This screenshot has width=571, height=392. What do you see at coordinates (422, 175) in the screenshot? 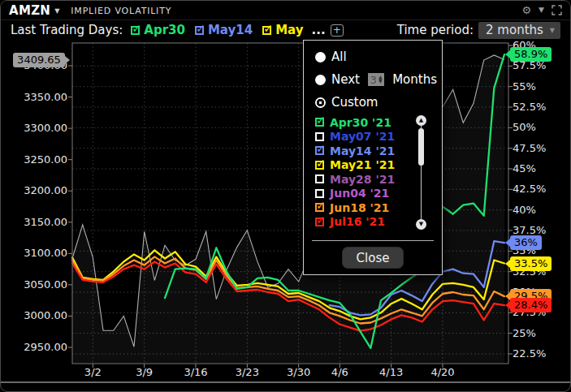
I see `list-scrollbar: ▲ ▼` at bounding box center [422, 175].